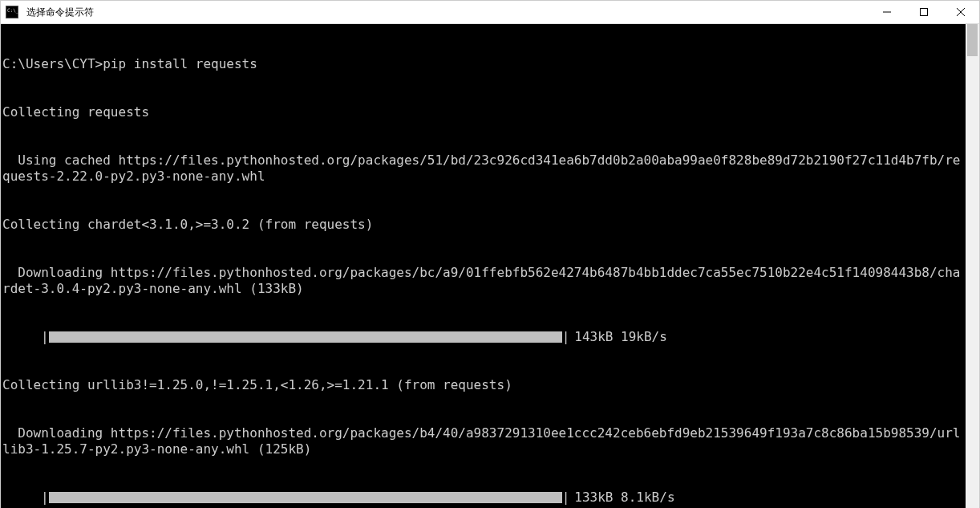  Describe the element at coordinates (887, 12) in the screenshot. I see `minimize-button` at that location.